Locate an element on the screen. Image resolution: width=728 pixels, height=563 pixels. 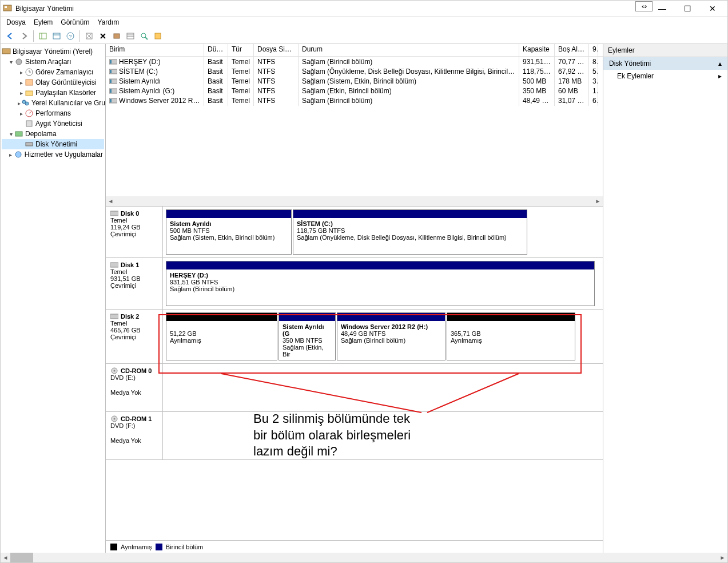
tree-label: Hizmetler ve Uygulamalar is located at coordinates (64, 154).